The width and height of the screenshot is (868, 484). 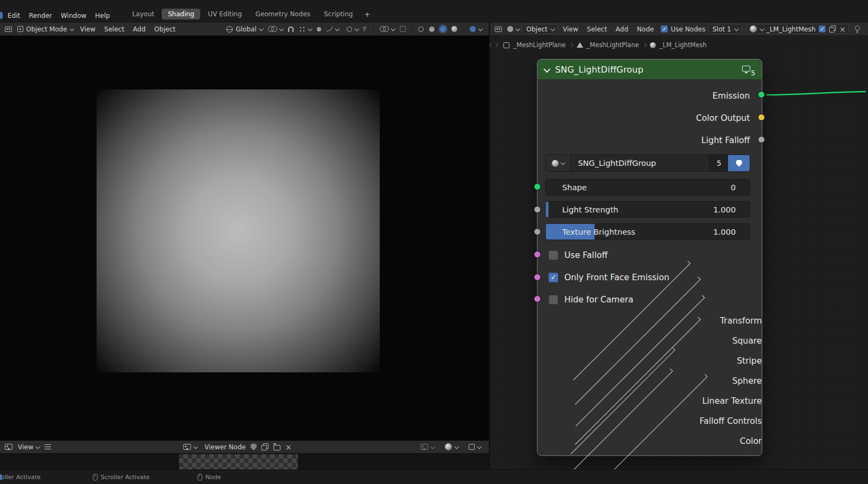 I want to click on toggle-label: Hide for Camera, so click(x=599, y=300).